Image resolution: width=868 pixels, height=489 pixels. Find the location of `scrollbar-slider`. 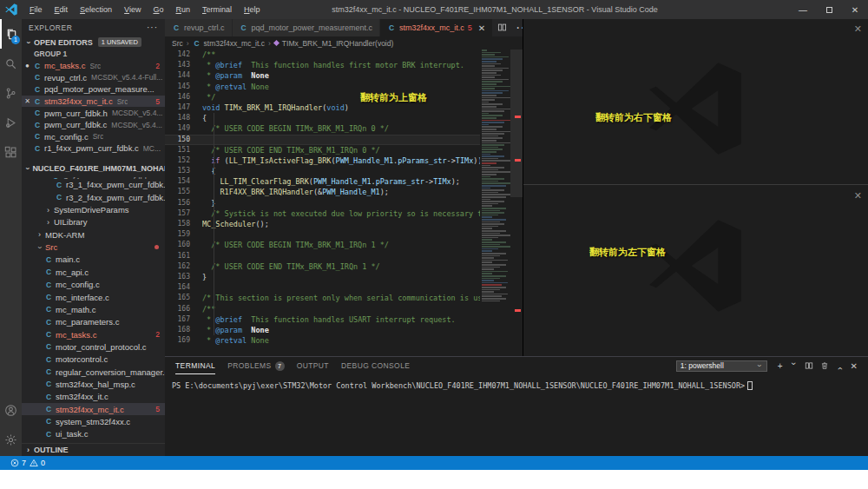

scrollbar-slider is located at coordinates (516, 123).